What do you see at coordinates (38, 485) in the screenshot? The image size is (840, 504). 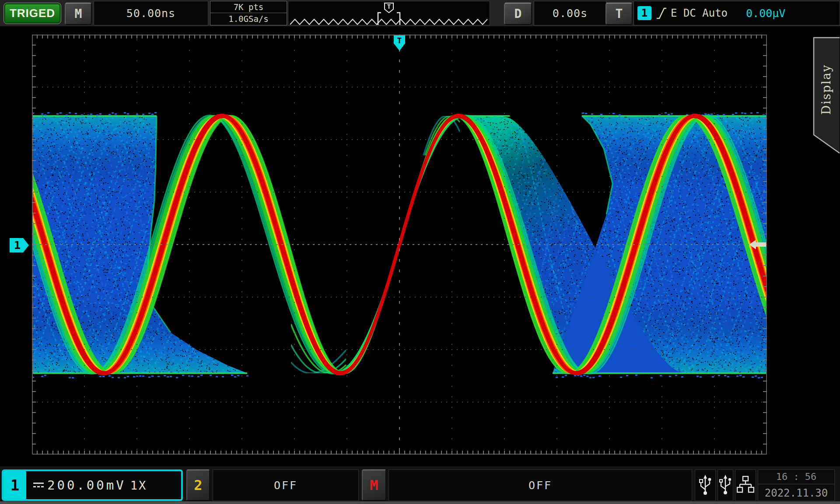 I see `dc-coupling-icon` at bounding box center [38, 485].